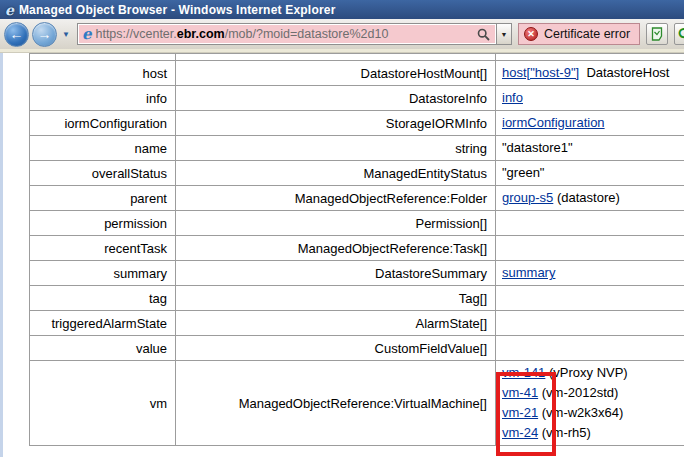 Image resolution: width=684 pixels, height=457 pixels. What do you see at coordinates (336, 58) in the screenshot?
I see `property-type-cell` at bounding box center [336, 58].